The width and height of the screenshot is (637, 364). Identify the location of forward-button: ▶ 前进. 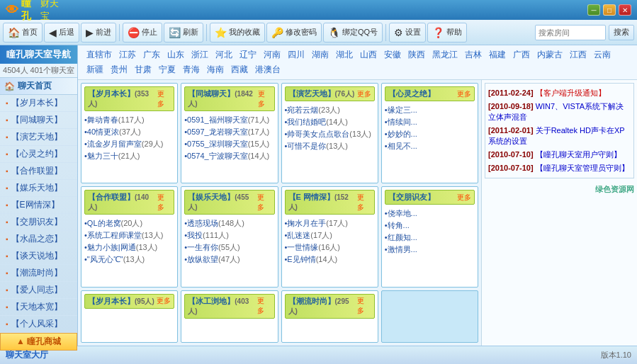
(98, 33).